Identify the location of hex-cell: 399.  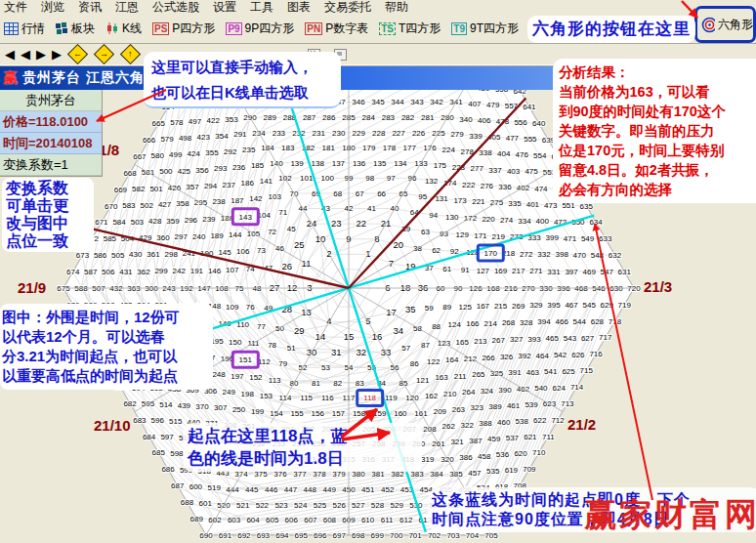
(553, 238).